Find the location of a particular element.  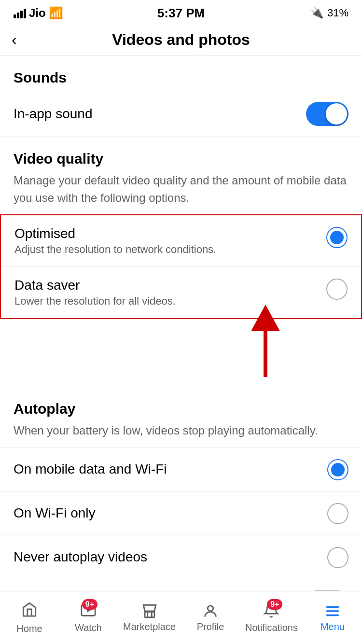

nav-item-menu: Menu is located at coordinates (333, 618).